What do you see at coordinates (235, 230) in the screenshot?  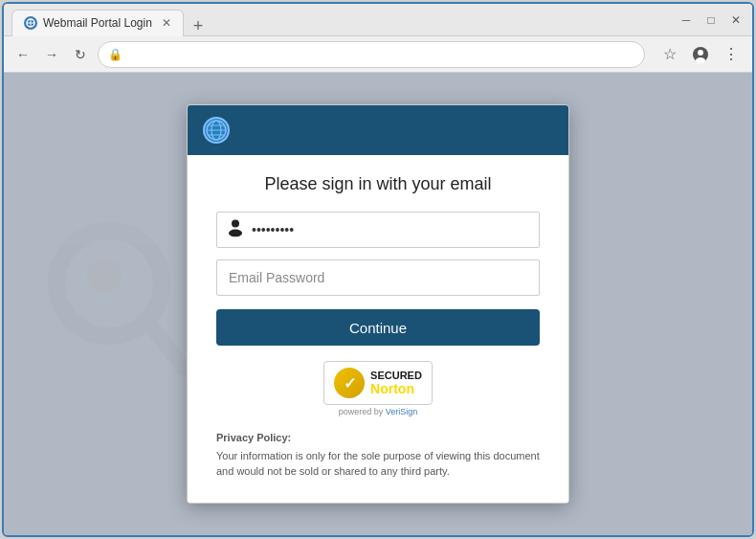 I see `person-icon` at bounding box center [235, 230].